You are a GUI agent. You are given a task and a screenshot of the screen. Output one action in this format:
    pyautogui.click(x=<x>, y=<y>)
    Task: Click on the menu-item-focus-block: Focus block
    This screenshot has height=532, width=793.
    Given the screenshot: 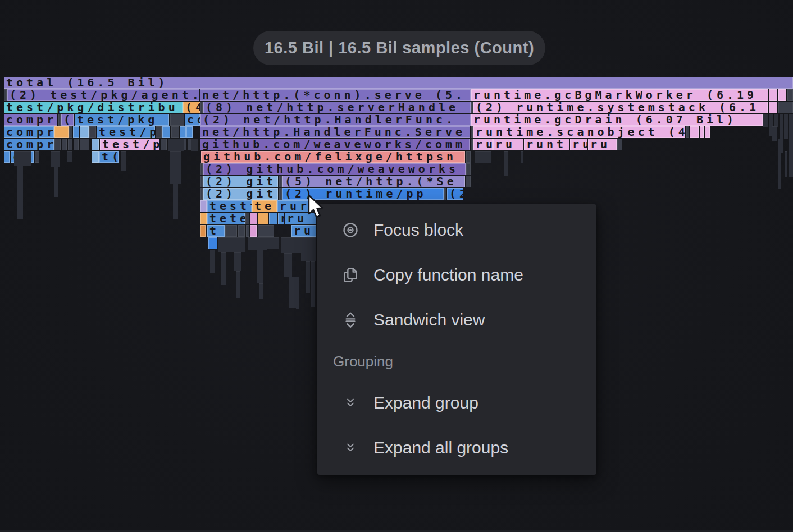 What is the action you would take?
    pyautogui.click(x=457, y=230)
    